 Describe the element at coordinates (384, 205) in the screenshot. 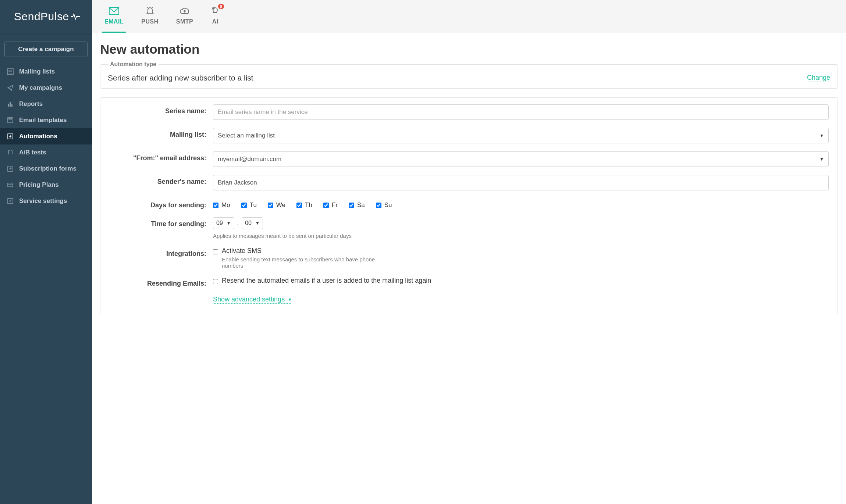

I see `day-su: Su` at that location.